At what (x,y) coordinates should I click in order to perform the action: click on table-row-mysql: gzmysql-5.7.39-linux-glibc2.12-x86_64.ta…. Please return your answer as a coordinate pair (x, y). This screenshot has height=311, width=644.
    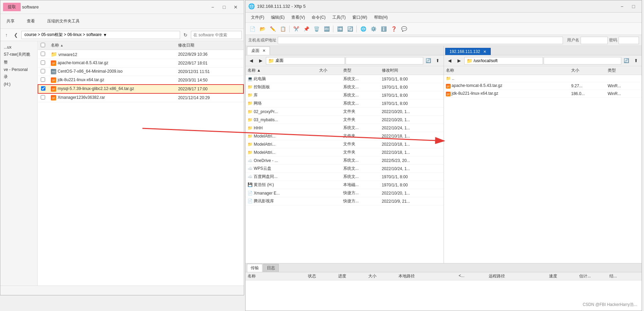
    Looking at the image, I should click on (141, 89).